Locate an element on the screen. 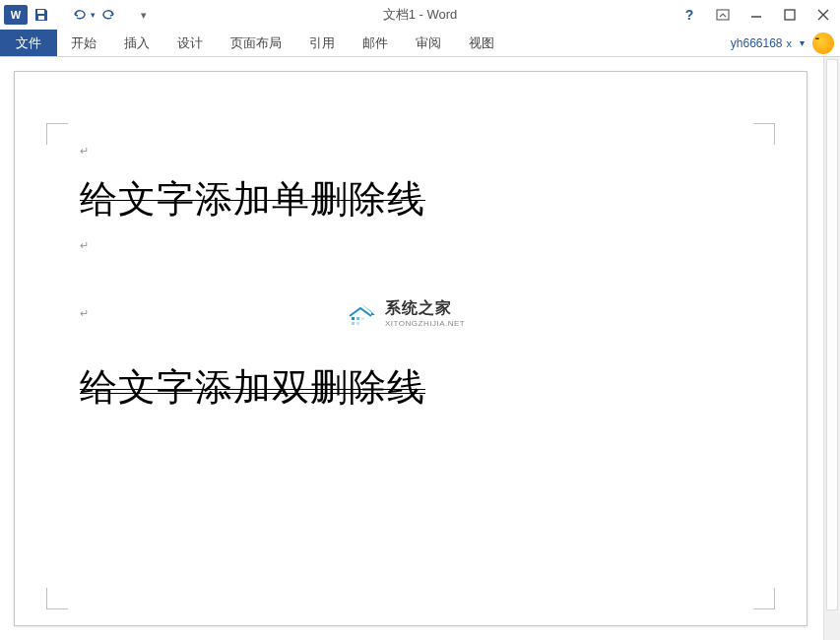  qat-customize-icon: ▾ is located at coordinates (144, 16).